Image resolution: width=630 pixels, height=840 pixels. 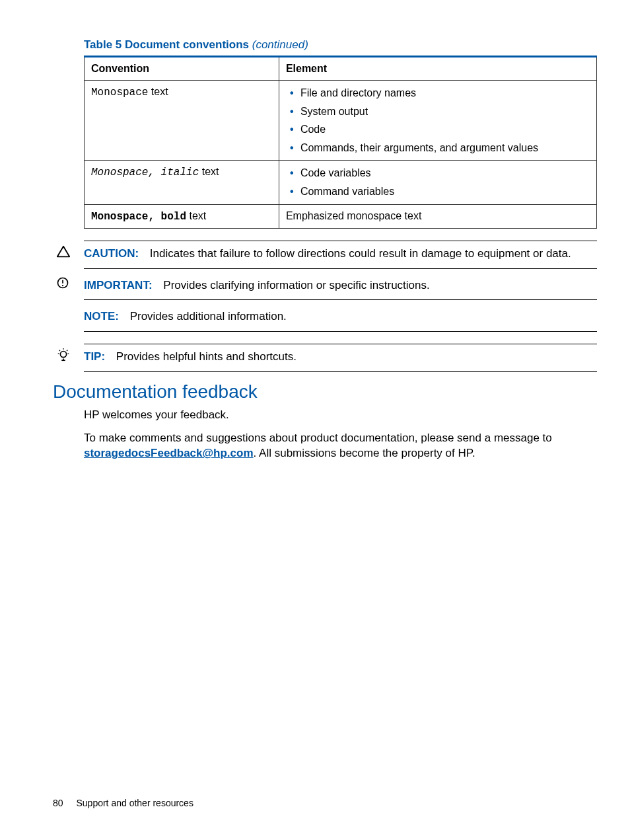 What do you see at coordinates (341, 216) in the screenshot?
I see `table-row: Monospace, bold text Emphasized monospac…` at bounding box center [341, 216].